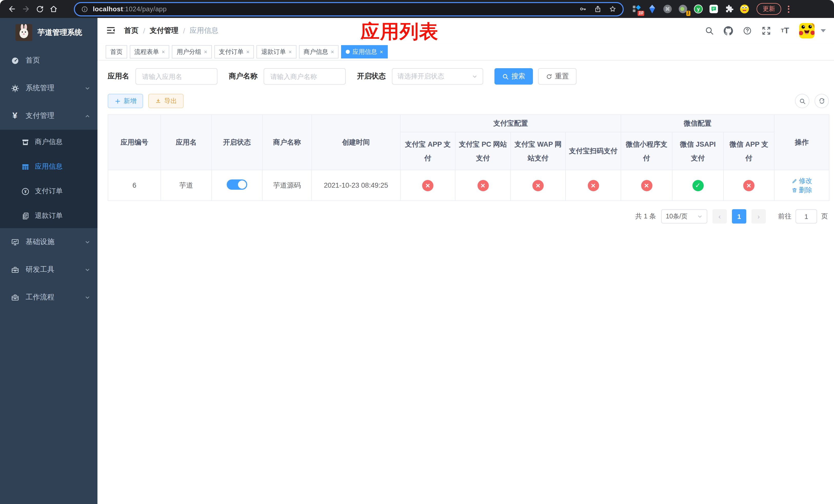 The image size is (834, 504). Describe the element at coordinates (87, 116) in the screenshot. I see `chevron-up-icon` at that location.